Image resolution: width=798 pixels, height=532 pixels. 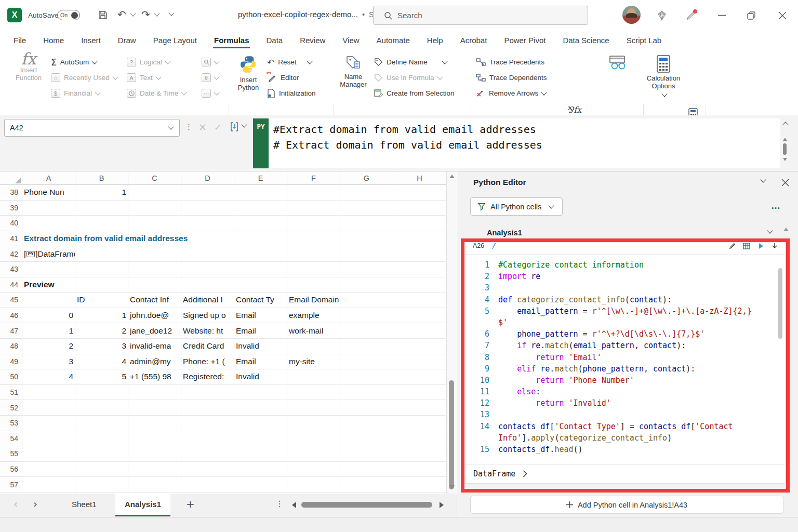 I want to click on grid-cell-E38, so click(x=261, y=193).